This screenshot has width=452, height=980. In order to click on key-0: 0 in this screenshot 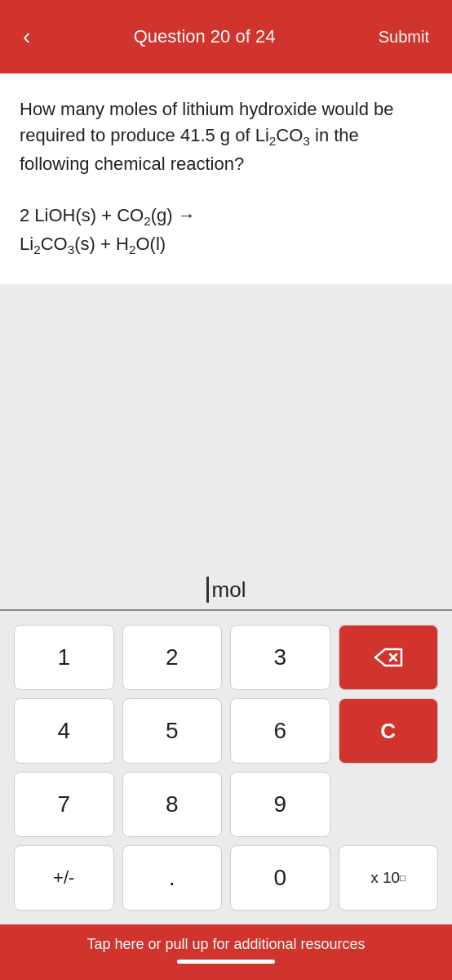, I will do `click(281, 878)`.